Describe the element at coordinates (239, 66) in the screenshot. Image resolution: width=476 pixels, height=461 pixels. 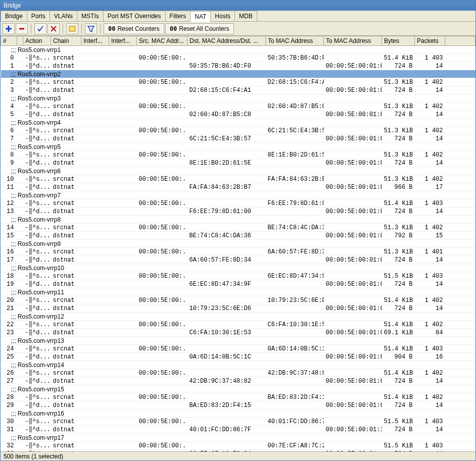
I see `table-row: 1-‖^d...dstnat50:35:7B:B6:4D:F000:00:5E:…` at that location.